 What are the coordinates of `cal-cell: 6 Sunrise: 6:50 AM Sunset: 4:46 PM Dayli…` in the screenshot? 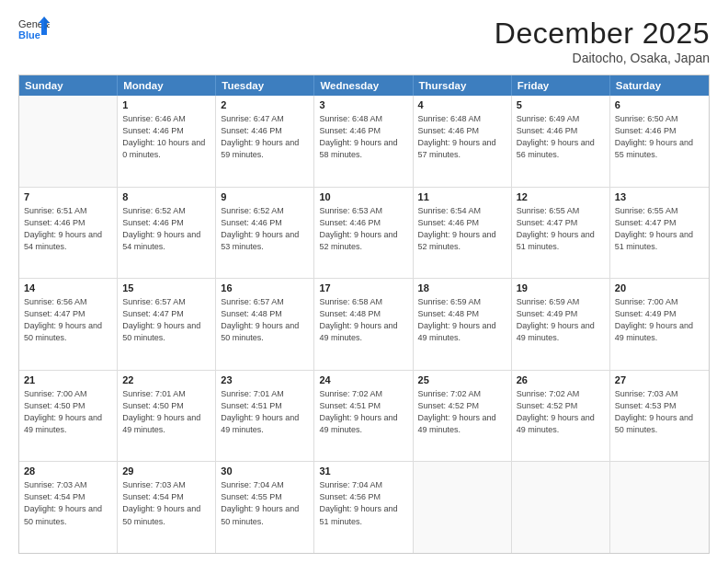 It's located at (660, 142).